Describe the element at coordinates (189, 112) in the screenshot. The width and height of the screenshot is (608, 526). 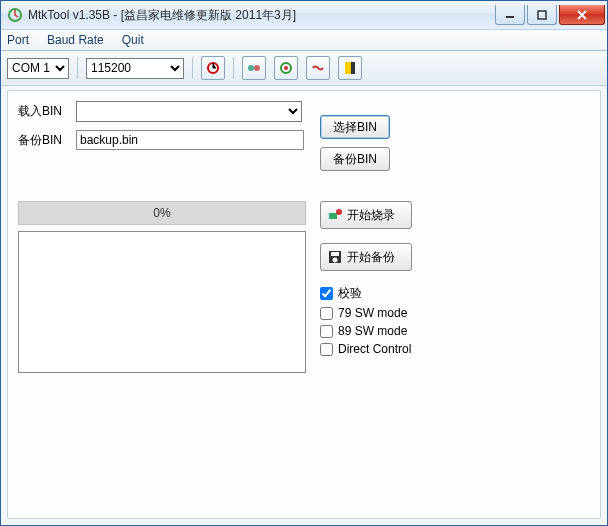
I see `load-bin-select` at that location.